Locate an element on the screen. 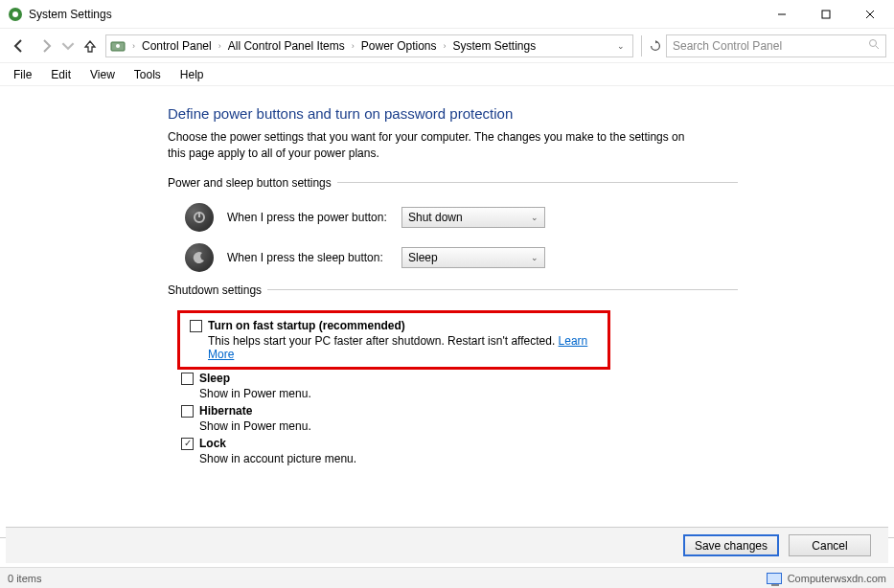  minimize-button is located at coordinates (782, 14).